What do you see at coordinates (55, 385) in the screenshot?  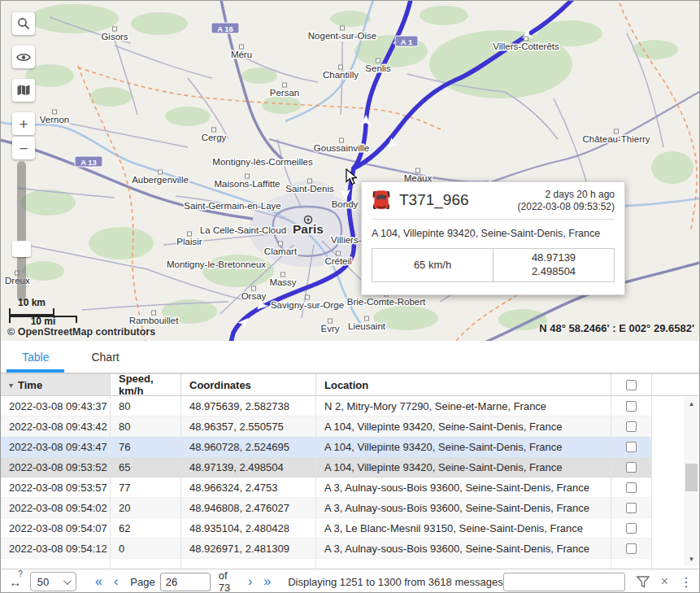 I see `header-time: ▾ Time` at bounding box center [55, 385].